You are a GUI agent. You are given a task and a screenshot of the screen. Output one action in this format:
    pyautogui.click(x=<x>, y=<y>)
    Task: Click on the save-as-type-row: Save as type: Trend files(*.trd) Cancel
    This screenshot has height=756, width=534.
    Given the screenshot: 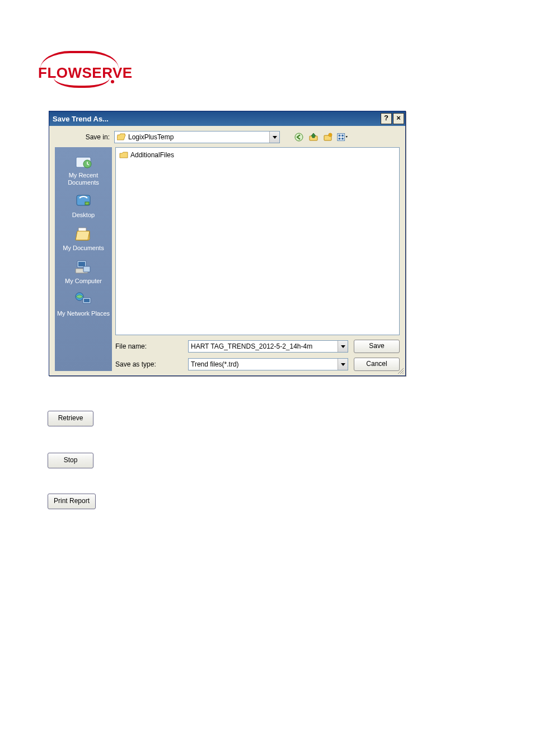 What is the action you would take?
    pyautogui.click(x=257, y=364)
    